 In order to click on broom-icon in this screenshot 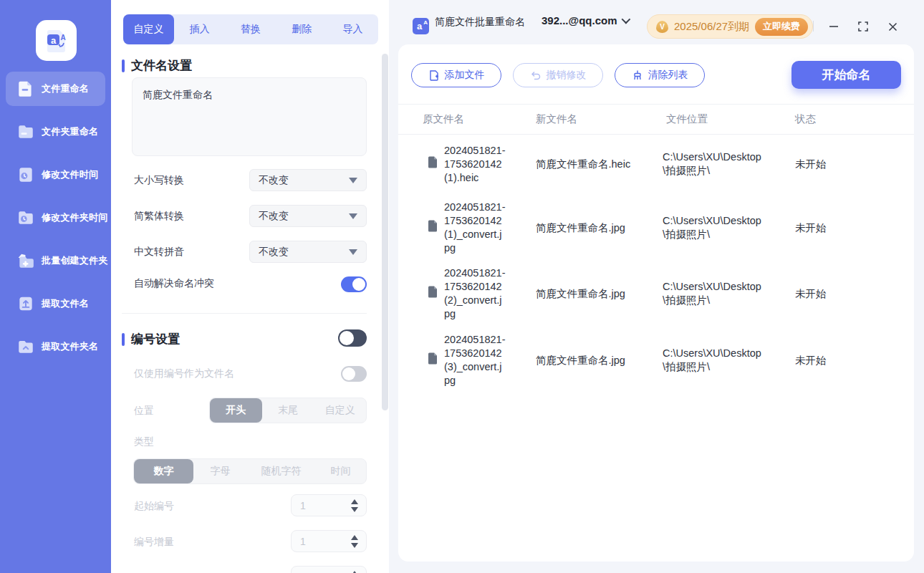, I will do `click(637, 75)`.